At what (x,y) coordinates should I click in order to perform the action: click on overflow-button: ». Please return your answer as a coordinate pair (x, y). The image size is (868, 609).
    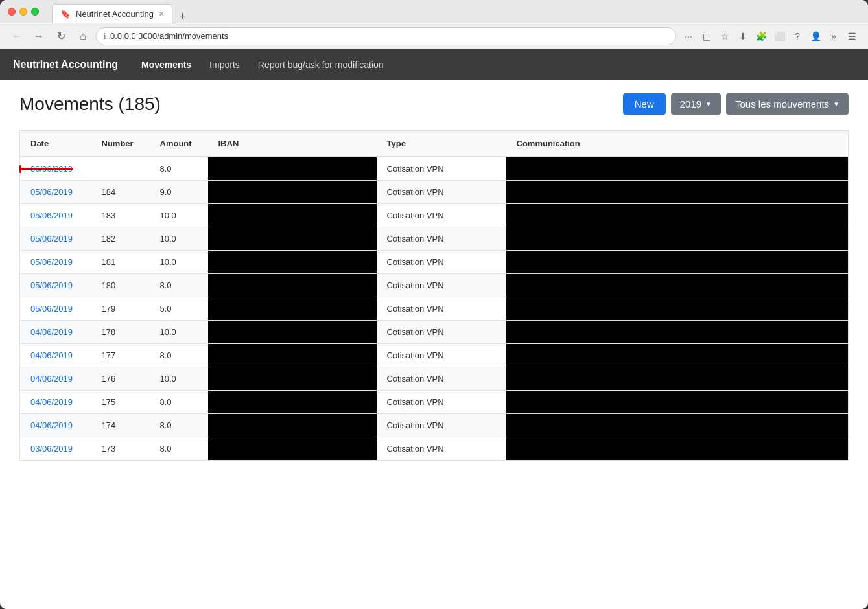
    Looking at the image, I should click on (834, 36).